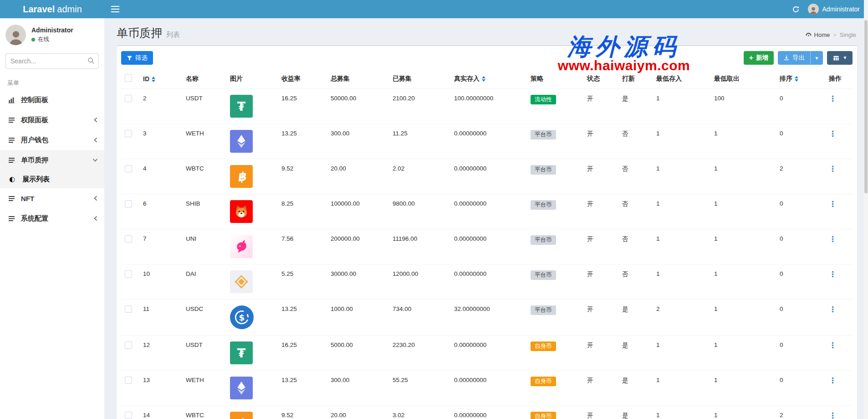  I want to click on column-settings-button: ▼, so click(840, 58).